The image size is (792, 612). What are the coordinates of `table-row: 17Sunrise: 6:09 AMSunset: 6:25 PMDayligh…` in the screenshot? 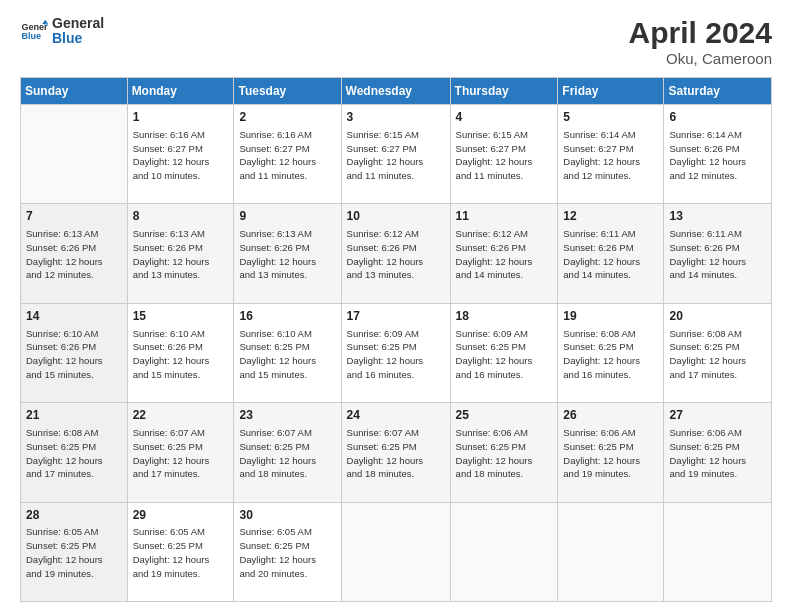 It's located at (396, 352).